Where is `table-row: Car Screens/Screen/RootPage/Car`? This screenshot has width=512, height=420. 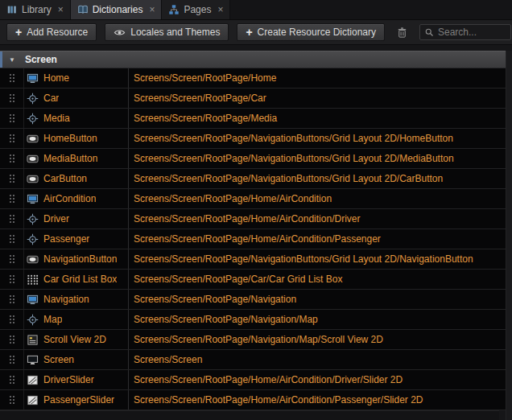
table-row: Car Screens/Screen/RootPage/Car is located at coordinates (253, 98).